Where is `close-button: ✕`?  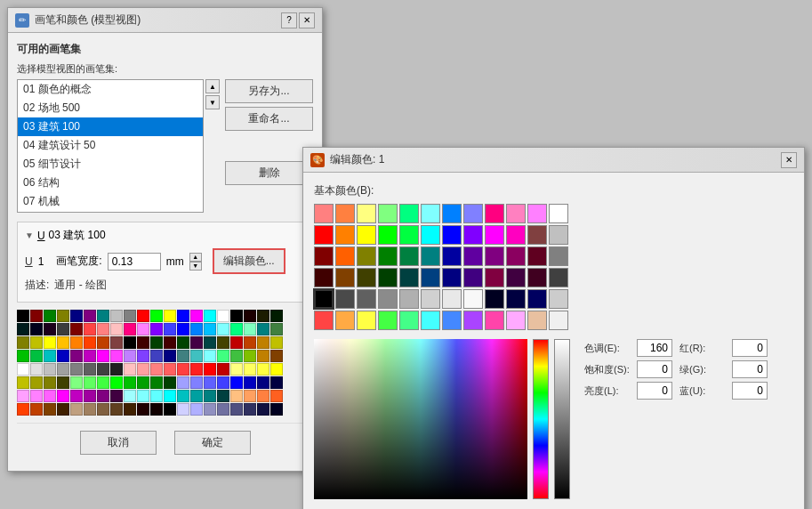
close-button: ✕ is located at coordinates (307, 20).